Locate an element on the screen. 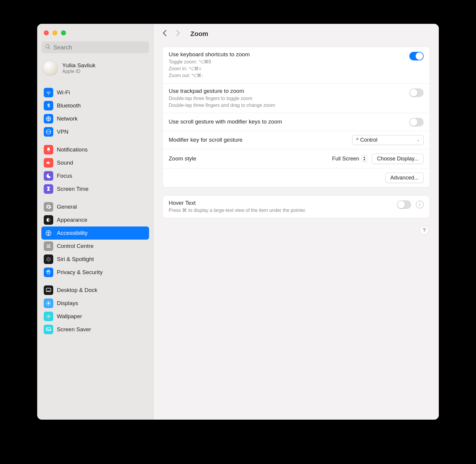  row-sub: Double-tap three fingers to toggle zoom … is located at coordinates (286, 102).